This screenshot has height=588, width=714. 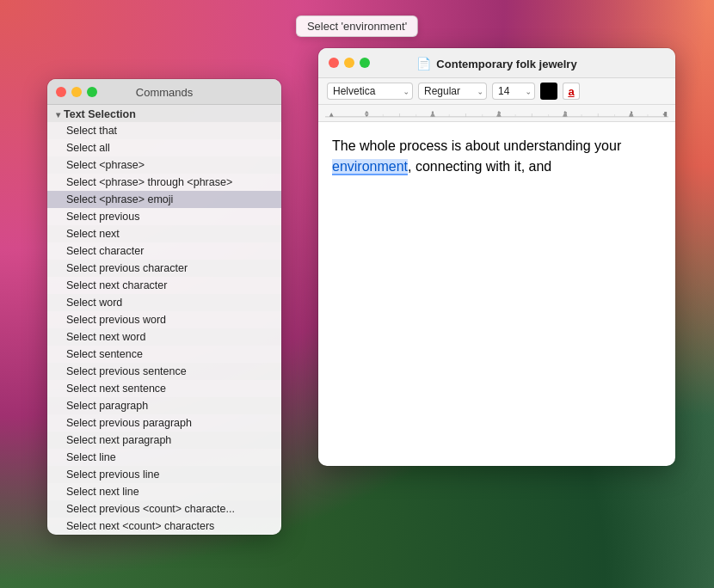 I want to click on highlighted-word: environment, so click(x=370, y=167).